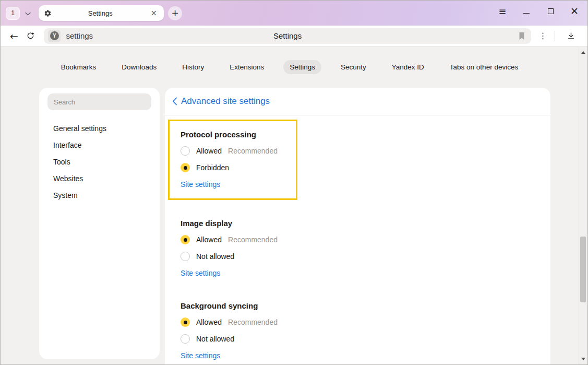 This screenshot has width=588, height=365. I want to click on nav-tab-history: History, so click(193, 67).